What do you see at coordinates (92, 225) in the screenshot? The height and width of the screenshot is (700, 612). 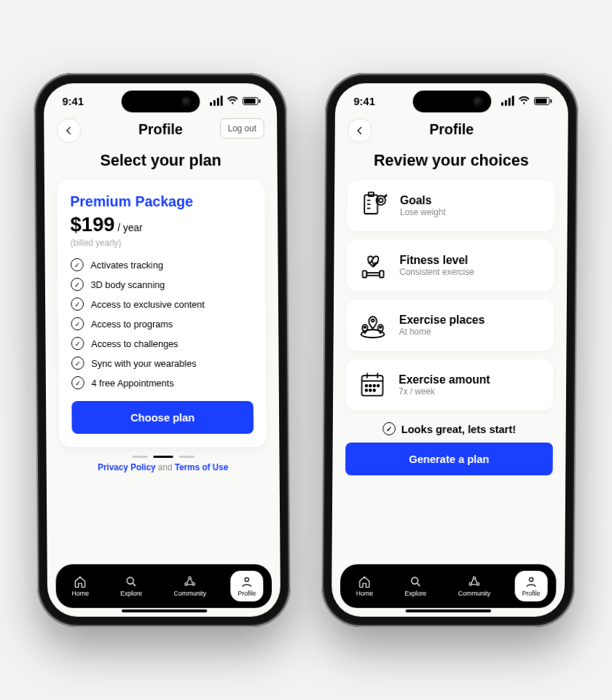 I see `plan-price: $199` at bounding box center [92, 225].